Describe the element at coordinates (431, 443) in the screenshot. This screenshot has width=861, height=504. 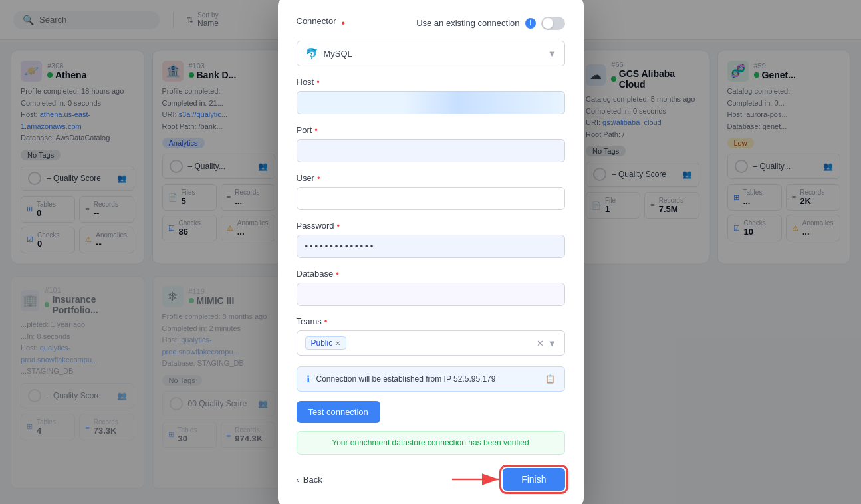
I see `success-message: Your enrichment datastore connection has…` at that location.